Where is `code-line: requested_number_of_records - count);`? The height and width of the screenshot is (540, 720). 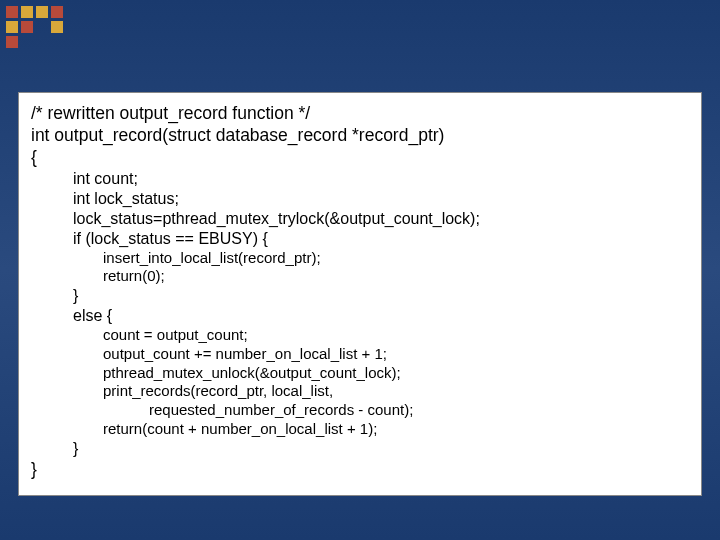 code-line: requested_number_of_records - count); is located at coordinates (360, 410).